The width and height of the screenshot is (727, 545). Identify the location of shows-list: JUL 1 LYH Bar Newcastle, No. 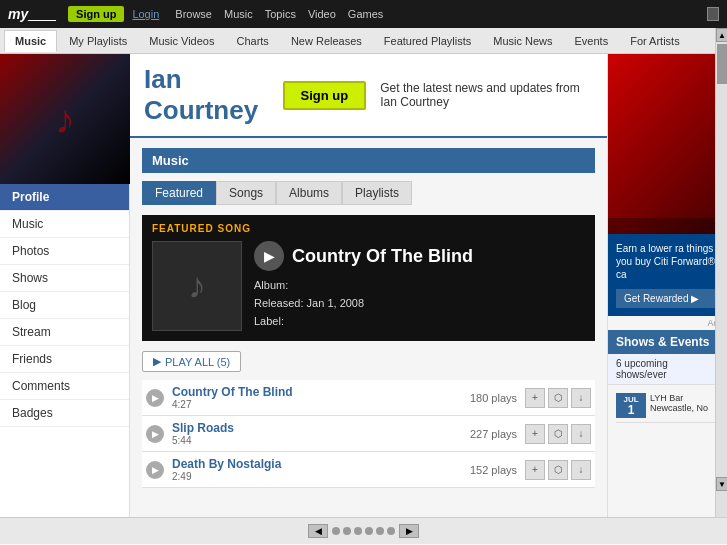
(668, 406).